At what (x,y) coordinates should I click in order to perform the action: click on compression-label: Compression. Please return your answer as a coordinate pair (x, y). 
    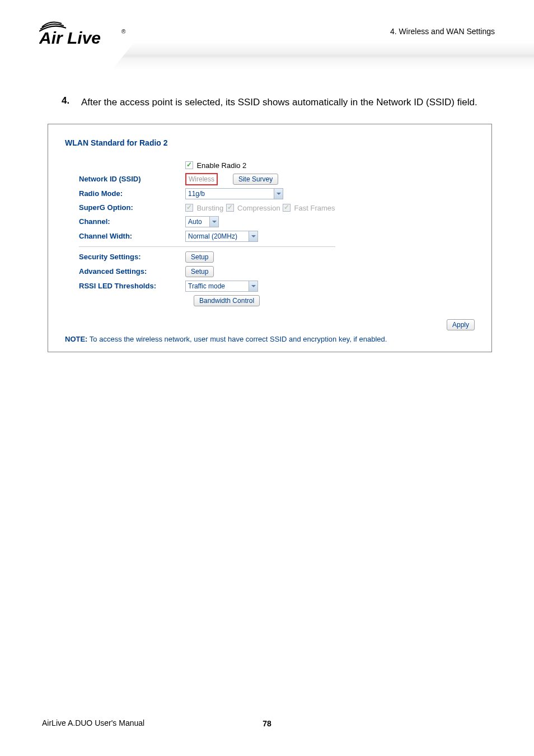
    Looking at the image, I should click on (259, 208).